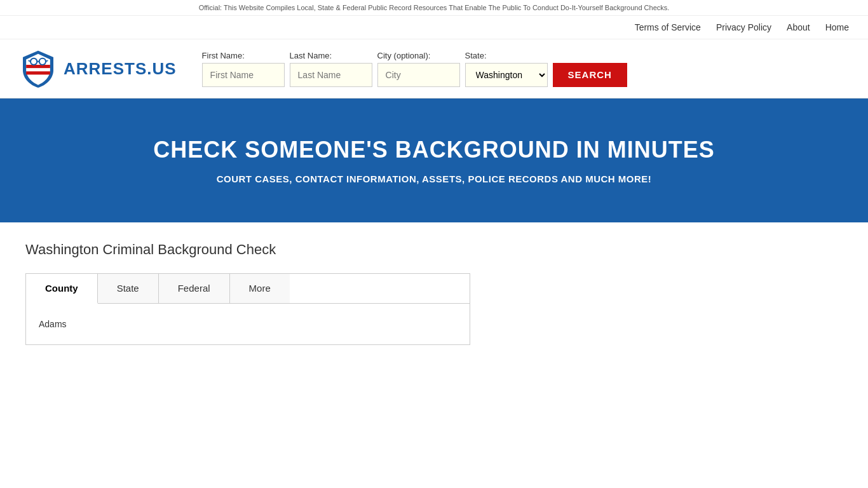 The width and height of the screenshot is (868, 488). I want to click on search-area: First Name: Last Name: City (optional): …, so click(414, 69).